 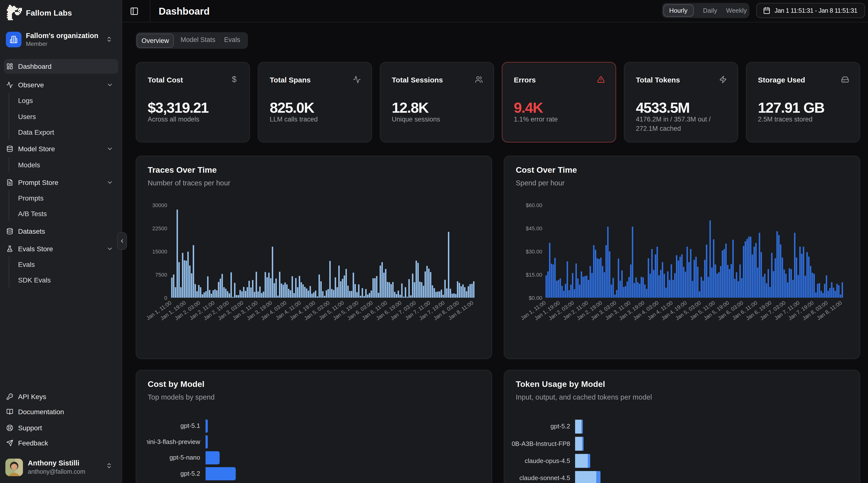 What do you see at coordinates (165, 298) in the screenshot?
I see `svg-text: 0` at bounding box center [165, 298].